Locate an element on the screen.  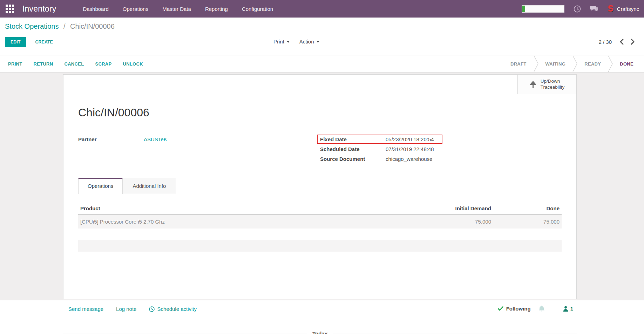
cell-product: [CPUi5] Processor Core i5 2.70 Ghz is located at coordinates (248, 221).